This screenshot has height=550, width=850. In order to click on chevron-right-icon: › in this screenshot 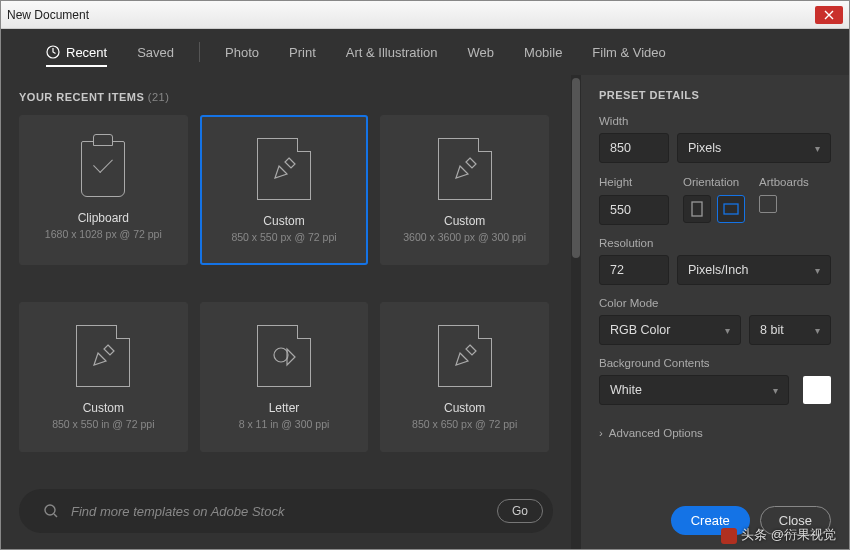, I will do `click(601, 433)`.